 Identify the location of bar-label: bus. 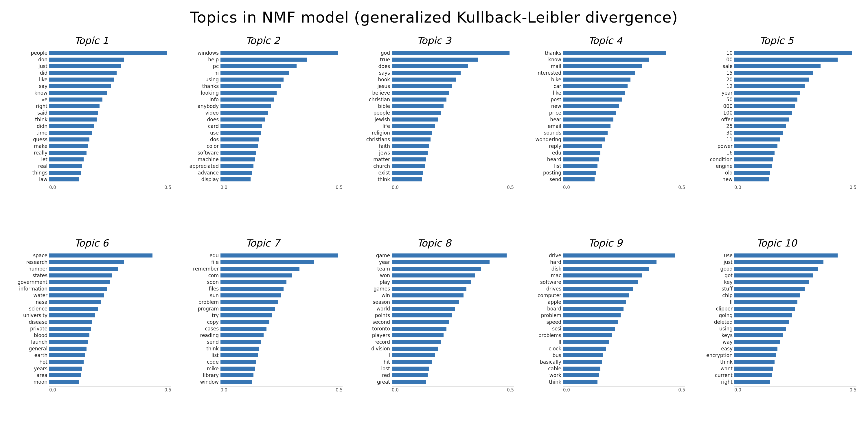
(544, 355).